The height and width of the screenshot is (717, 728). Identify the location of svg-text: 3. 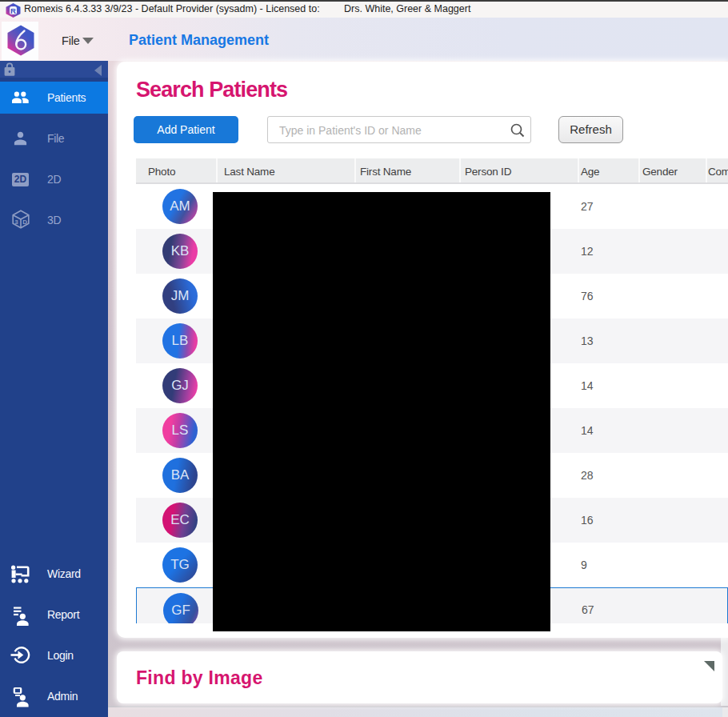
(16, 222).